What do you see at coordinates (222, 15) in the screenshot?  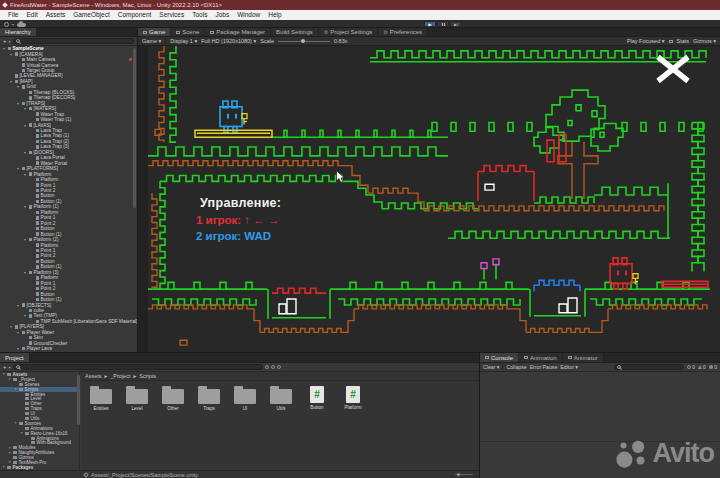 I see `menu-jobs: Jobs` at bounding box center [222, 15].